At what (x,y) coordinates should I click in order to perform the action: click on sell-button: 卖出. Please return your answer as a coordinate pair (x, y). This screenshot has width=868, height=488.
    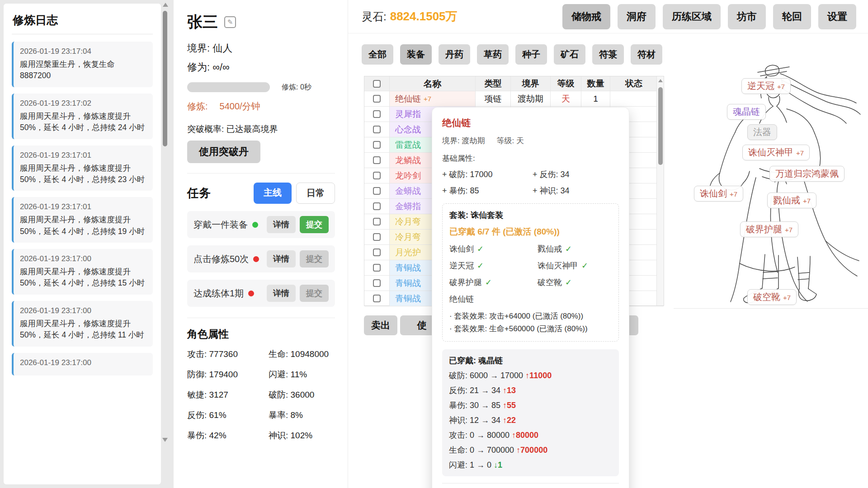
    Looking at the image, I should click on (381, 325).